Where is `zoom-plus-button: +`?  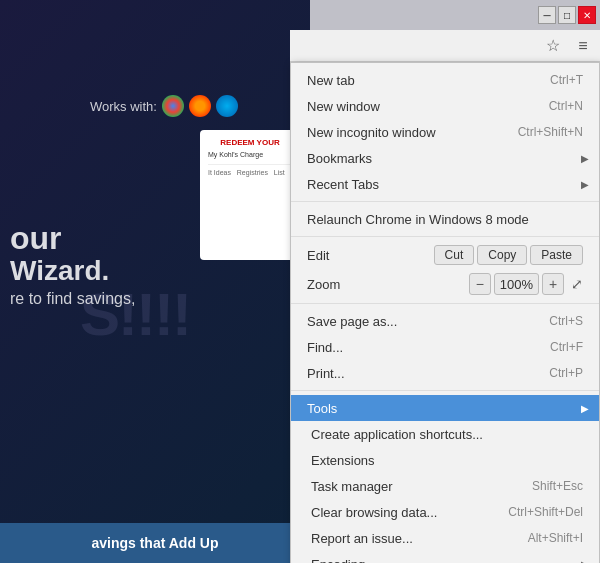
zoom-plus-button: + is located at coordinates (553, 284).